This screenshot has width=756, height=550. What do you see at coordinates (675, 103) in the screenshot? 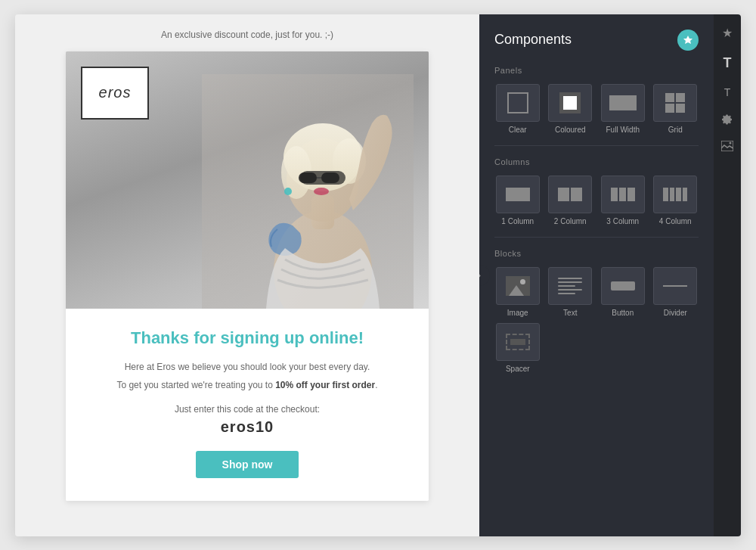
I see `grid-icon` at bounding box center [675, 103].